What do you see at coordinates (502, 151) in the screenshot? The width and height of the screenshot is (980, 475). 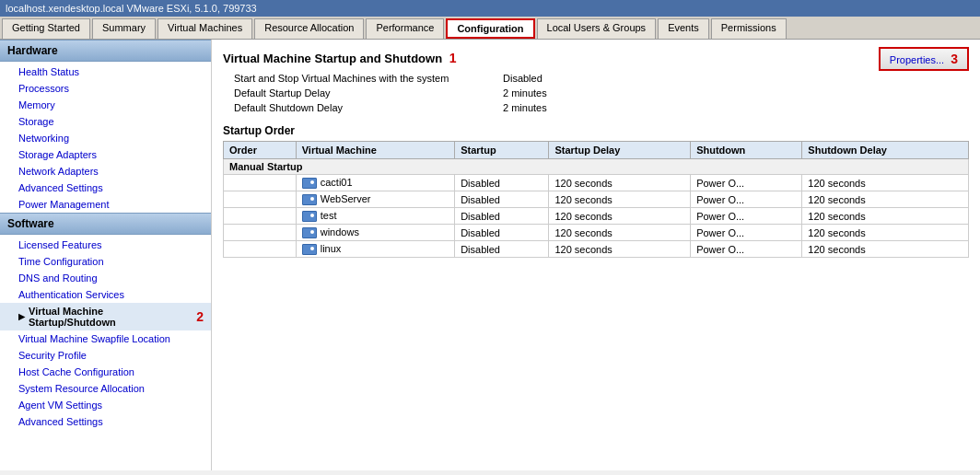 I see `table-header: Startup` at bounding box center [502, 151].